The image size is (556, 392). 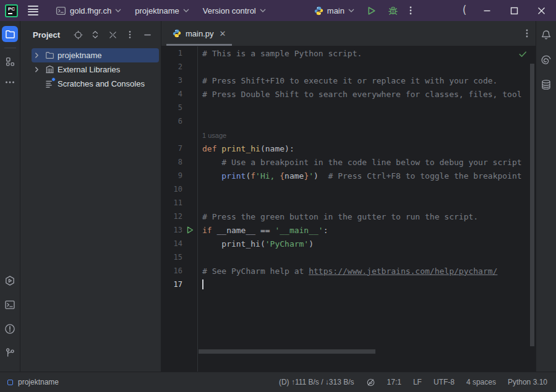 I want to click on more-icon, so click(x=10, y=82).